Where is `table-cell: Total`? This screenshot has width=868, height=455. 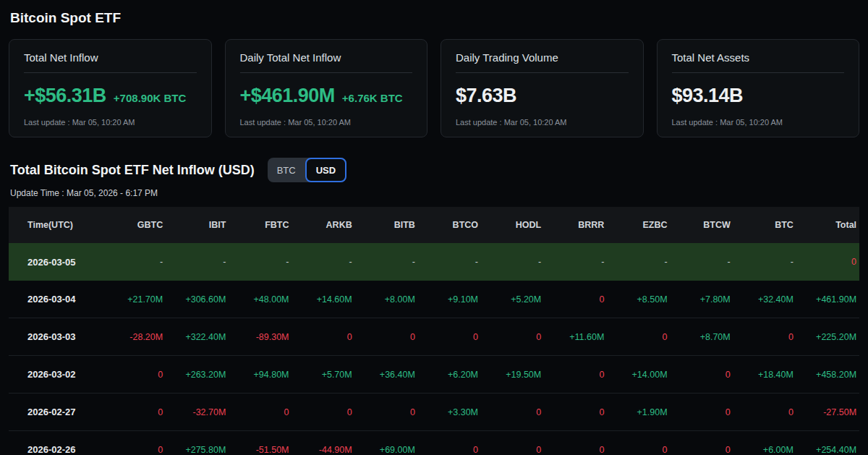 table-cell: Total is located at coordinates (827, 225).